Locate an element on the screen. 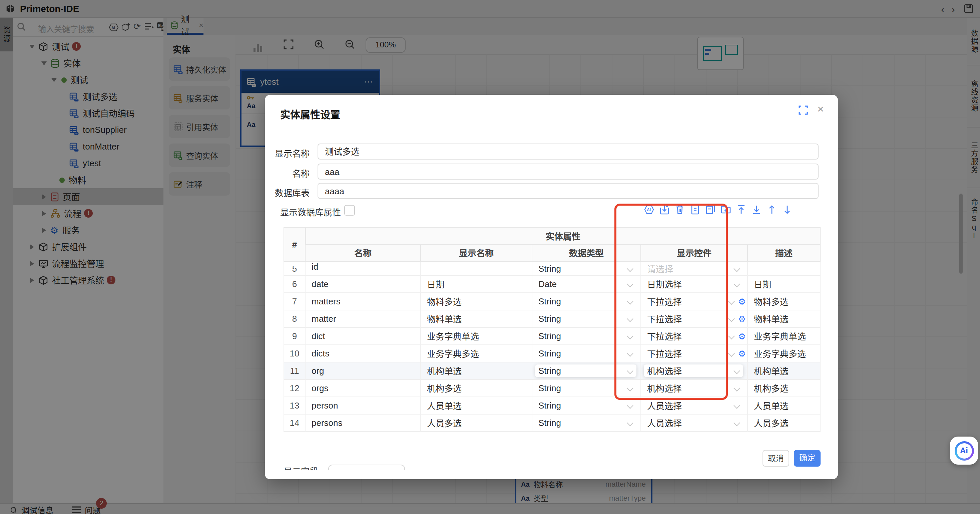 The width and height of the screenshot is (980, 514). confirm-button: 确定 is located at coordinates (807, 458).